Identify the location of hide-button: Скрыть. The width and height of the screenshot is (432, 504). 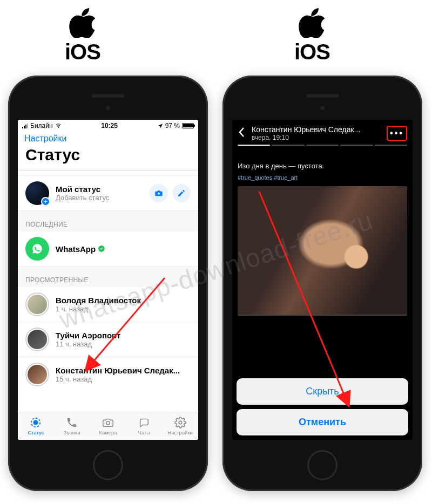
(322, 392).